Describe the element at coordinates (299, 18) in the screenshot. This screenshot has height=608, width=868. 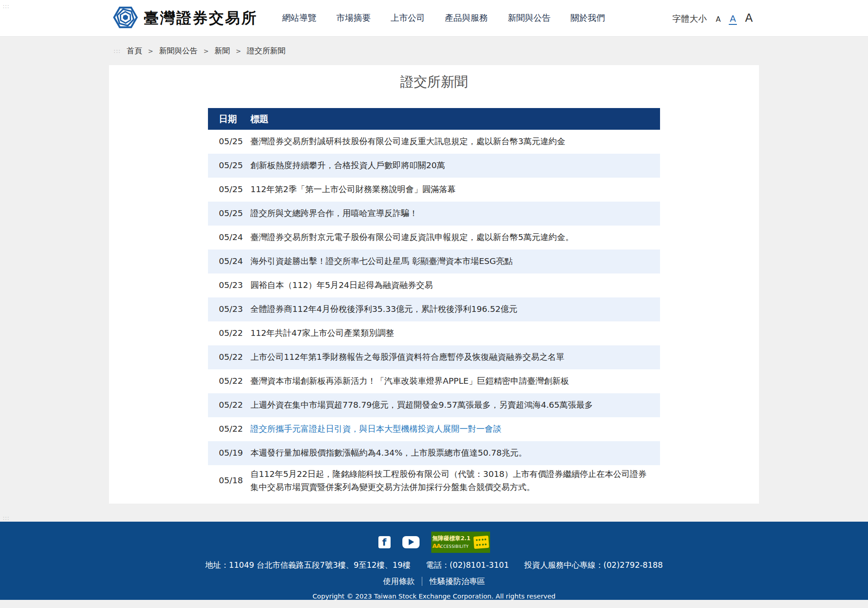
I see `nav-item-0: 網站導覽` at that location.